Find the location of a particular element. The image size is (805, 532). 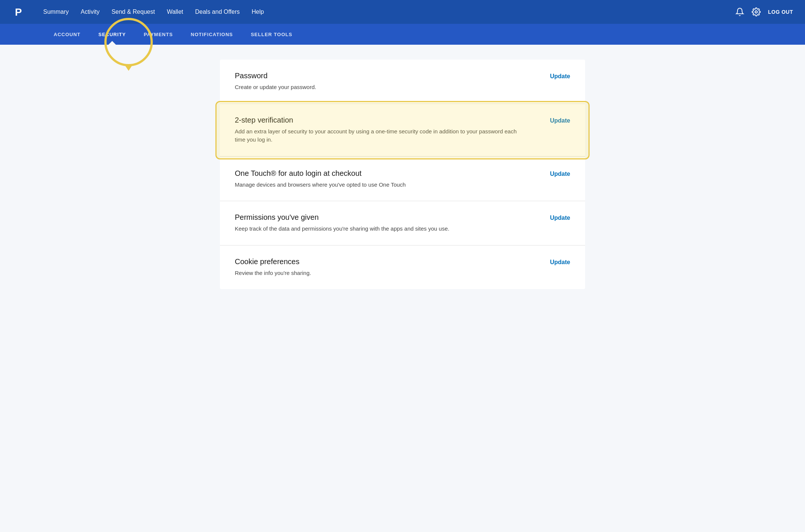

permissions-section: Permissions you've given Keep track of t… is located at coordinates (402, 224).